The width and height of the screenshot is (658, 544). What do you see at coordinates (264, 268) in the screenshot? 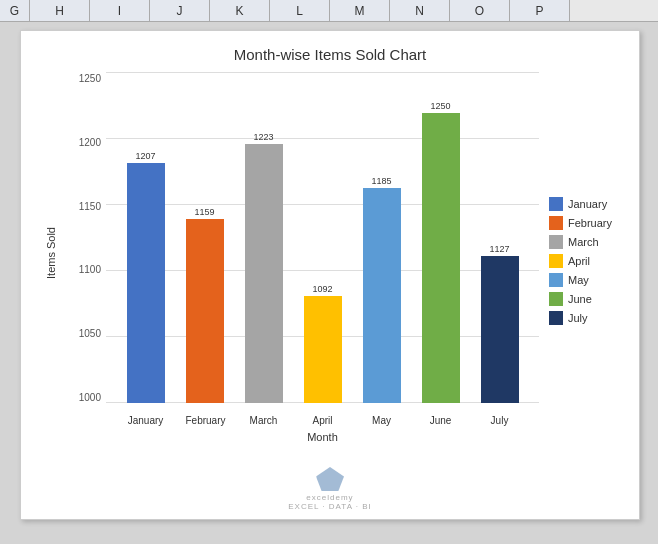
I see `bar-group-march: 1223` at bounding box center [264, 268].